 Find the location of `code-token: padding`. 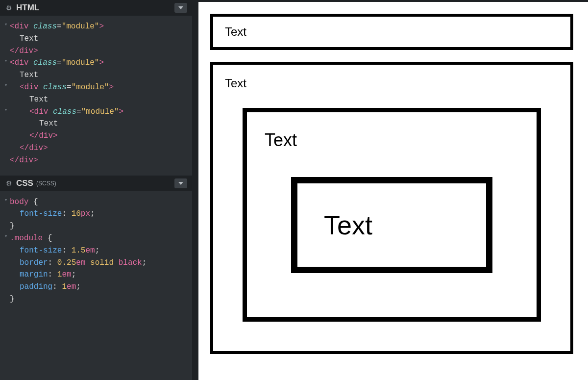

code-token: padding is located at coordinates (36, 287).